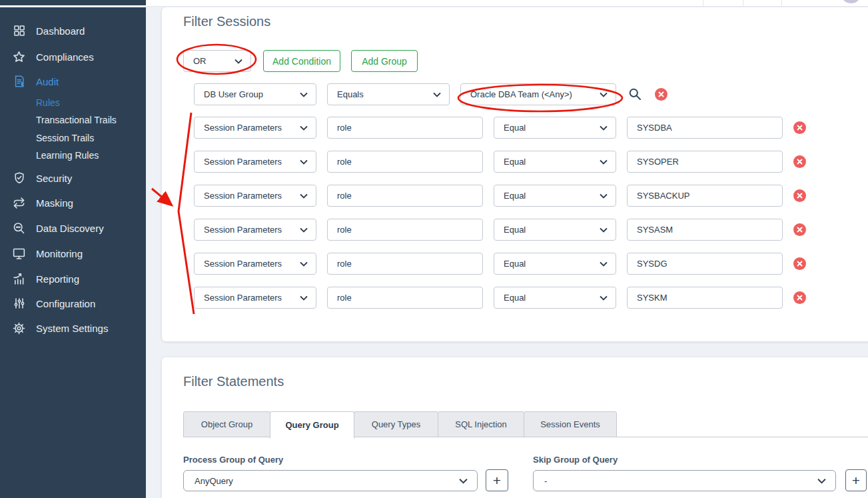 This screenshot has height=498, width=868. I want to click on sidebar-item-rules: Rules, so click(73, 103).